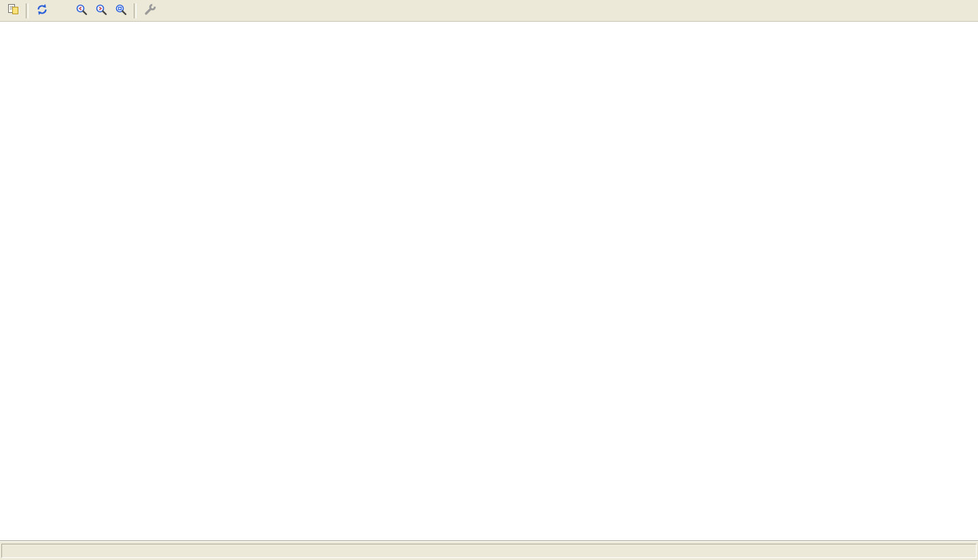 The image size is (978, 560). I want to click on copy-to-clipboard-button, so click(12, 11).